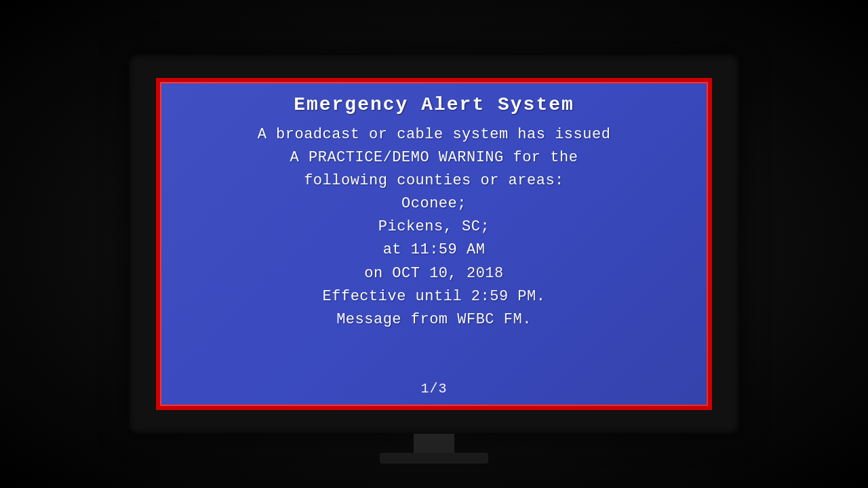  Describe the element at coordinates (434, 104) in the screenshot. I see `alert-title: Emergency Alert System` at that location.